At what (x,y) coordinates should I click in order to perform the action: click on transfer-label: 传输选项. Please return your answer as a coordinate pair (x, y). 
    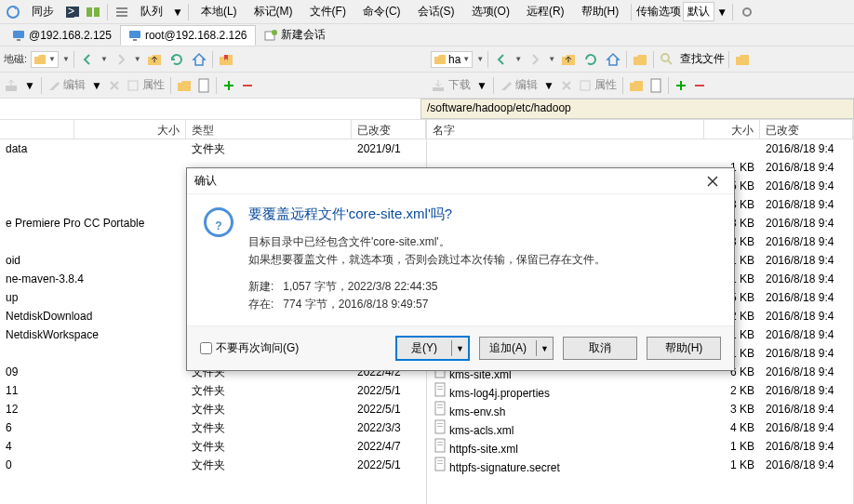
    Looking at the image, I should click on (659, 11).